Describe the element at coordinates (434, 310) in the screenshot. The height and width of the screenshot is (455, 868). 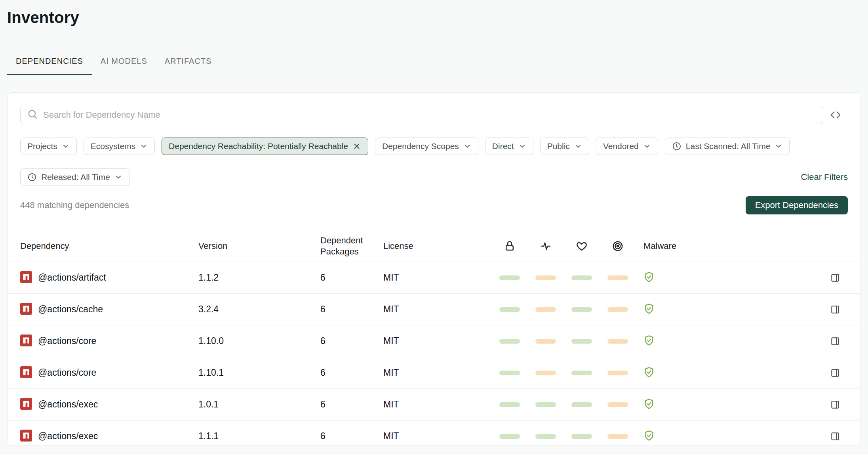
I see `table-row: @actions/cache 3.2.4 6 MIT` at that location.